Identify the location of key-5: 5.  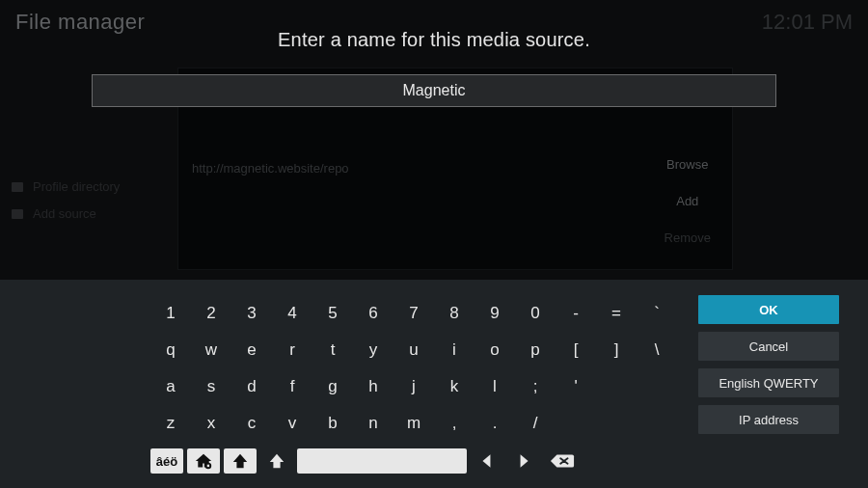
(333, 313).